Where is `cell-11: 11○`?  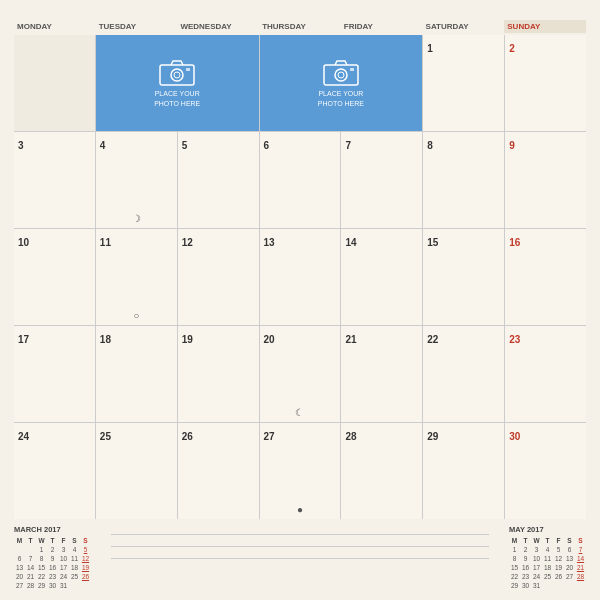 cell-11: 11○ is located at coordinates (136, 277).